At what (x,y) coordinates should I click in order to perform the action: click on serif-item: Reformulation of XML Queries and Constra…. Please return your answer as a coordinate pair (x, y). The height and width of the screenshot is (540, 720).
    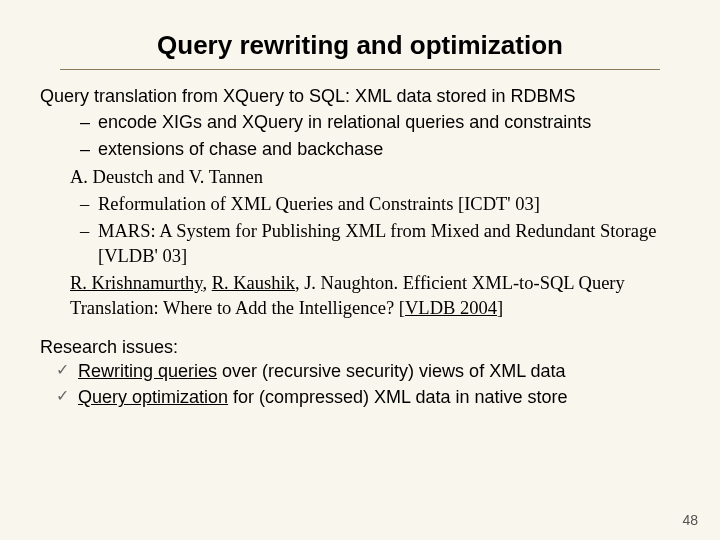
    Looking at the image, I should click on (380, 204).